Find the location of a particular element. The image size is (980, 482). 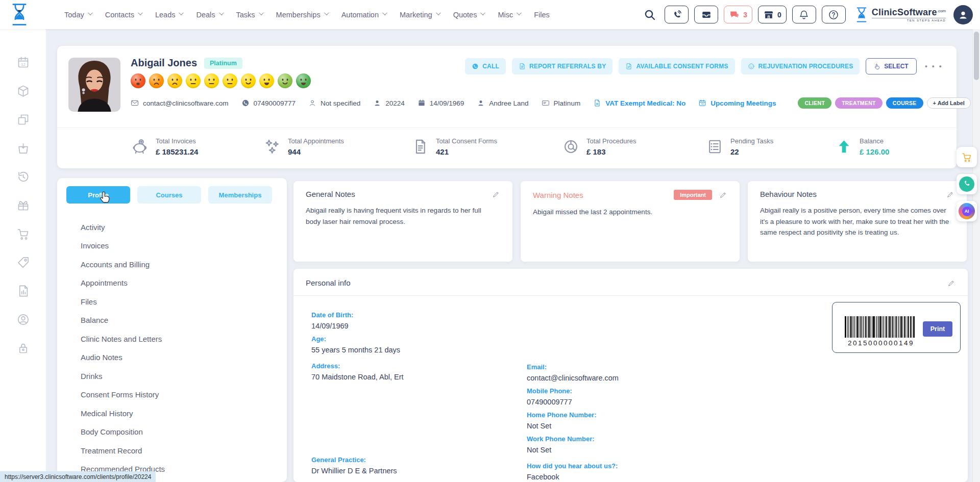

nav-item-label: Leads is located at coordinates (165, 15).